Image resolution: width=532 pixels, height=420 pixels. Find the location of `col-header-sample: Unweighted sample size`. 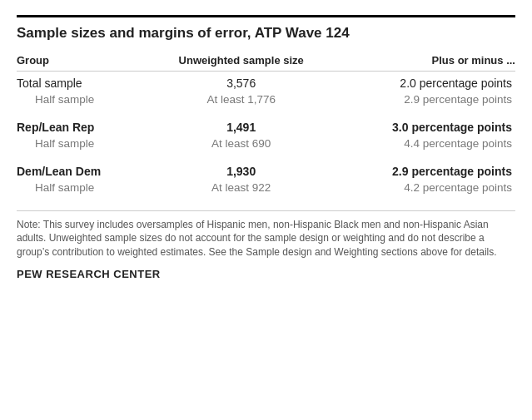

col-header-sample: Unweighted sample size is located at coordinates (241, 62).